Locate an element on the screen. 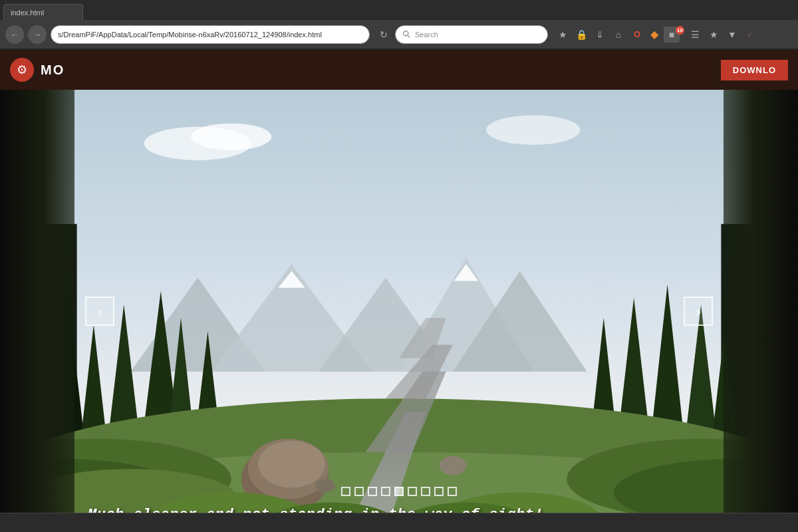 This screenshot has width=798, height=532. side-panel-left is located at coordinates (37, 311).